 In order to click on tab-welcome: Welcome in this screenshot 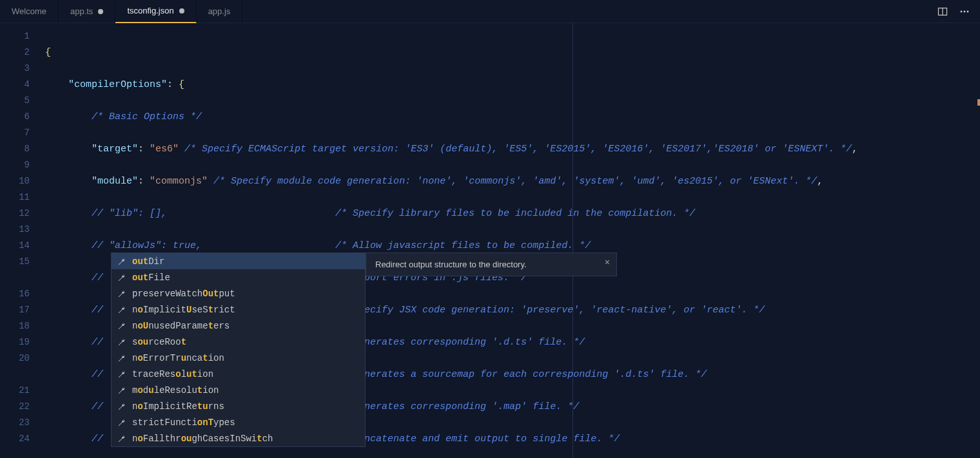, I will do `click(30, 12)`.